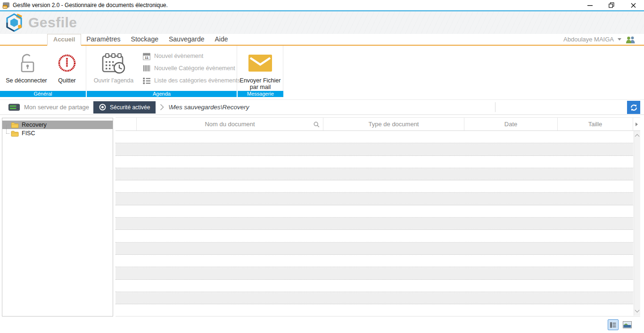  I want to click on folder-icon, so click(15, 134).